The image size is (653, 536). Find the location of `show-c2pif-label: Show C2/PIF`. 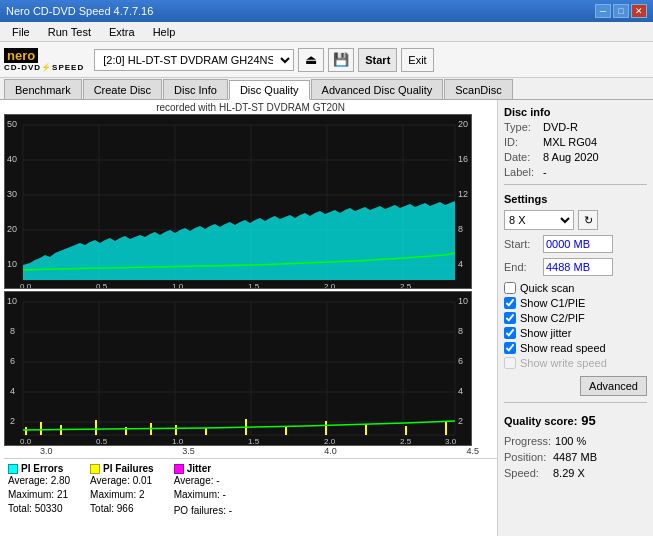

show-c2pif-label: Show C2/PIF is located at coordinates (552, 318).